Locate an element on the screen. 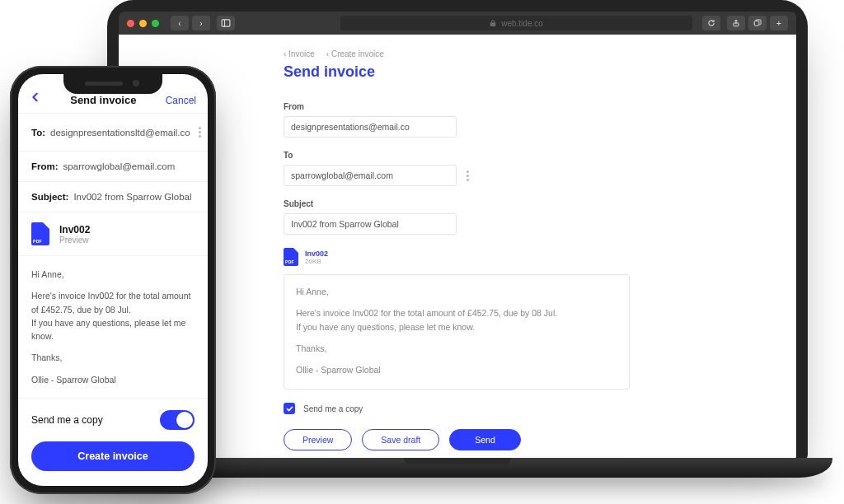 This screenshot has width=844, height=504. address-bar: web.tide.co is located at coordinates (516, 23).